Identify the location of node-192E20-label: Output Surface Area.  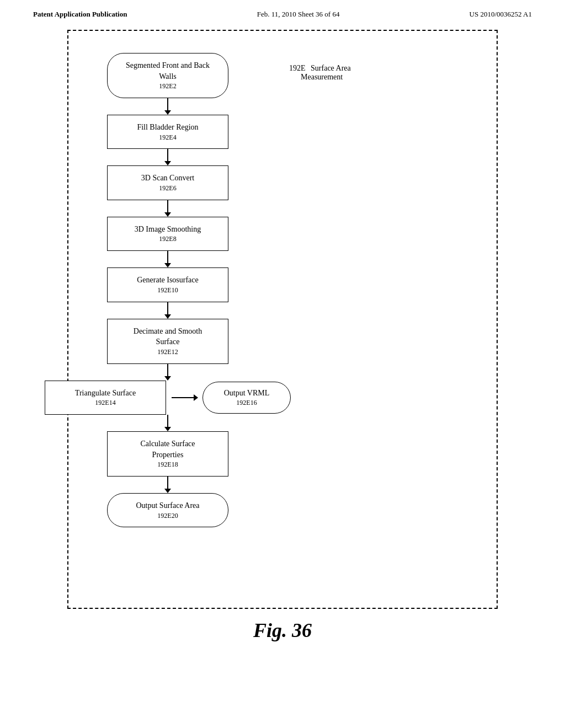
(168, 506).